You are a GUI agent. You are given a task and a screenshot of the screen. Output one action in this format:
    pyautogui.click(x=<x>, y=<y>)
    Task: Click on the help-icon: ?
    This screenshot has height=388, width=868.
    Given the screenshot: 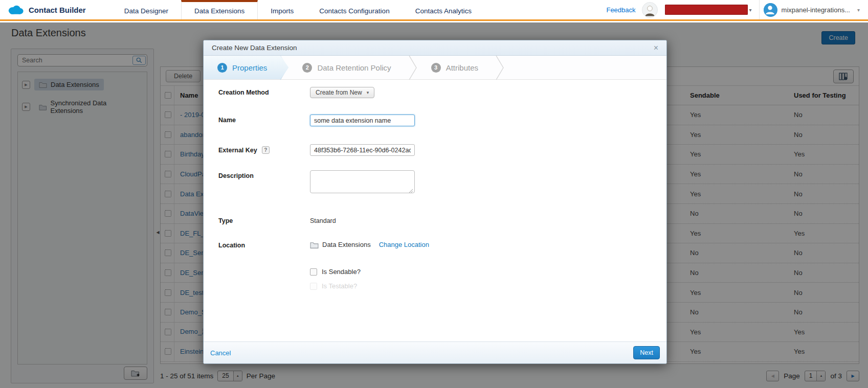 What is the action you would take?
    pyautogui.click(x=266, y=150)
    